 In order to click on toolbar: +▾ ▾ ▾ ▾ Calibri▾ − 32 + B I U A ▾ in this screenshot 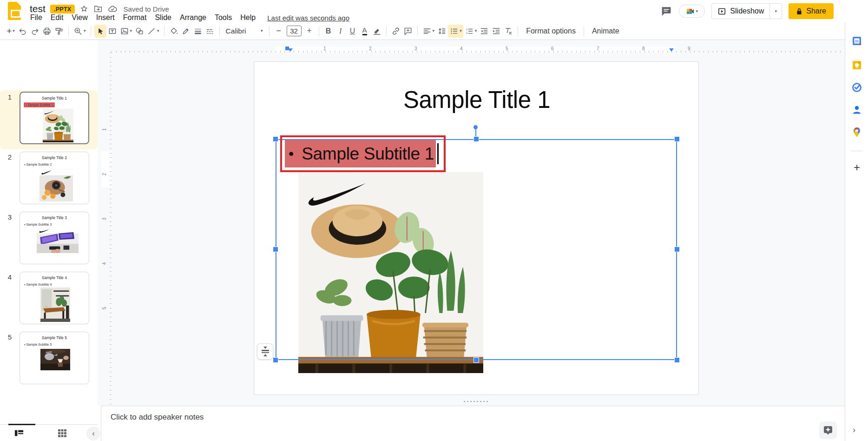, I will do `click(434, 31)`.